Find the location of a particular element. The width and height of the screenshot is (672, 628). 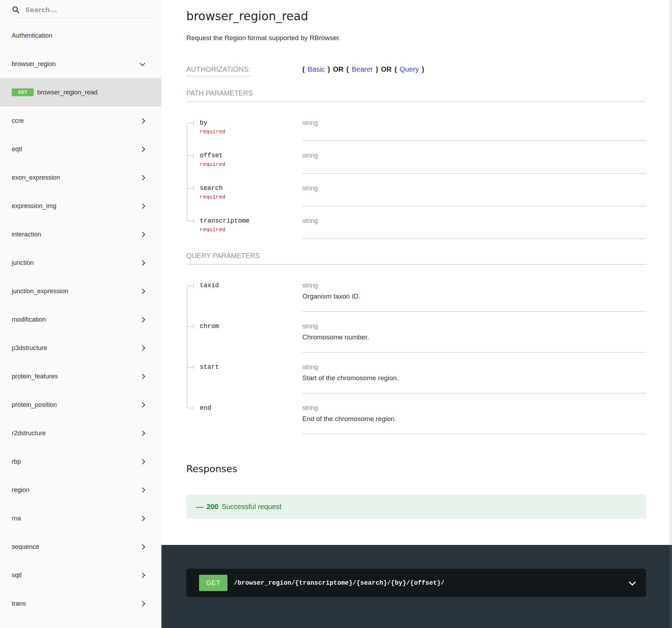

request-url-bar: GET /browser_region/{transcriptome}/{sea… is located at coordinates (416, 583).